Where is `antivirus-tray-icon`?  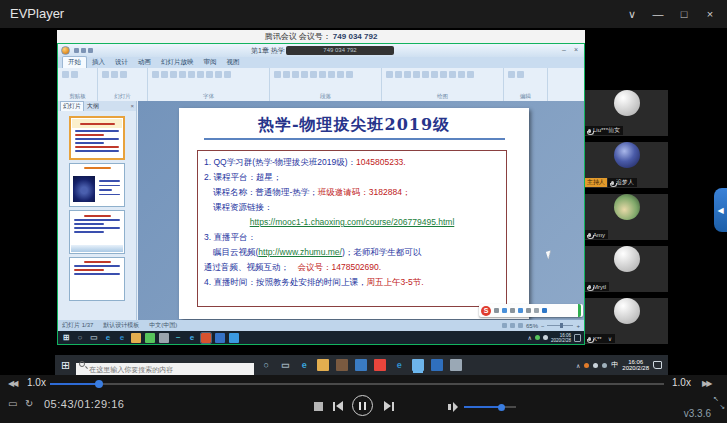
antivirus-tray-icon is located at coordinates (538, 338).